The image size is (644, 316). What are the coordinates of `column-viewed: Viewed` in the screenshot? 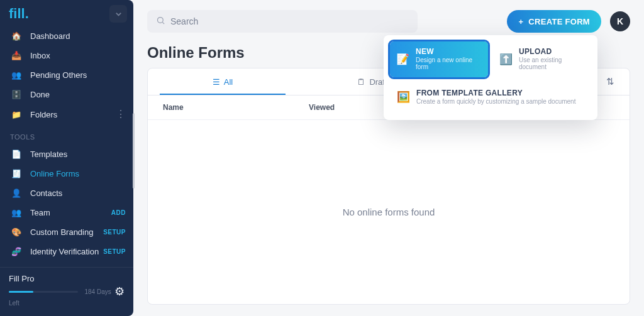 It's located at (322, 107).